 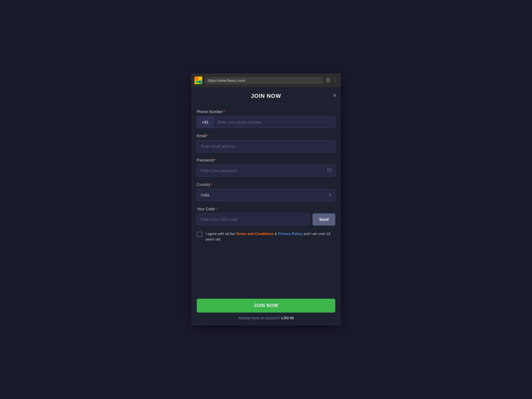 What do you see at coordinates (335, 80) in the screenshot?
I see `more-options-icon: ⋮` at bounding box center [335, 80].